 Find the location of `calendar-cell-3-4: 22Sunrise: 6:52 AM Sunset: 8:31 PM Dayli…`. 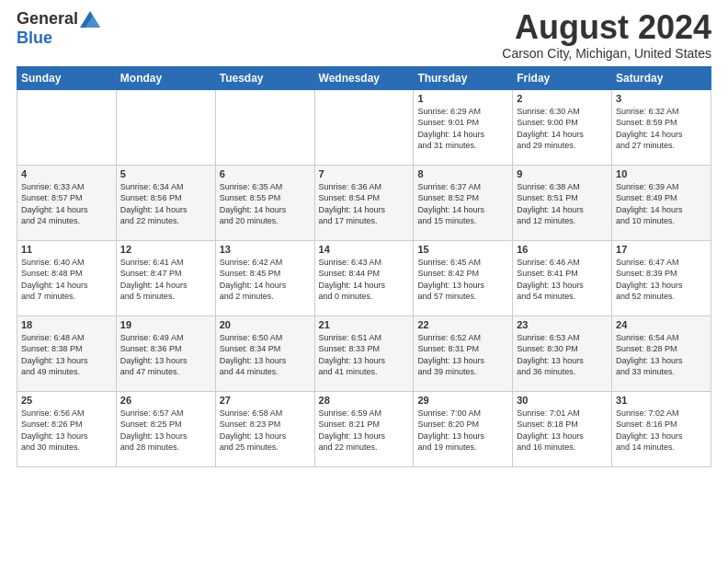

calendar-cell-3-4: 22Sunrise: 6:52 AM Sunset: 8:31 PM Dayli… is located at coordinates (463, 353).